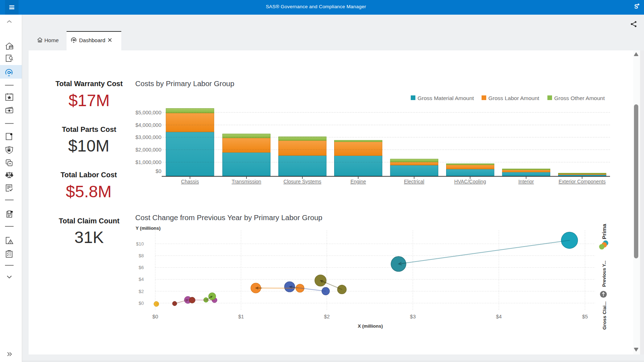  Describe the element at coordinates (470, 182) in the screenshot. I see `svg-text: HVAC/Cooling` at that location.